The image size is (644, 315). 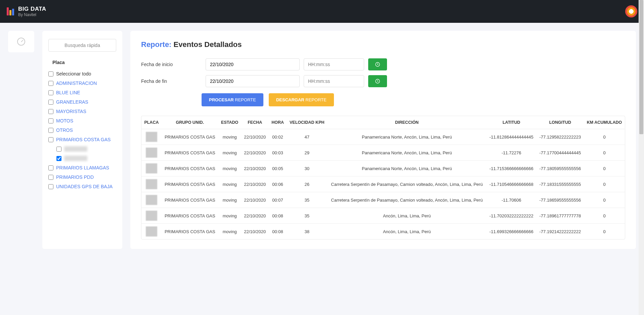 What do you see at coordinates (82, 83) in the screenshot?
I see `filter-item: ADMINISTRACION` at bounding box center [82, 83].